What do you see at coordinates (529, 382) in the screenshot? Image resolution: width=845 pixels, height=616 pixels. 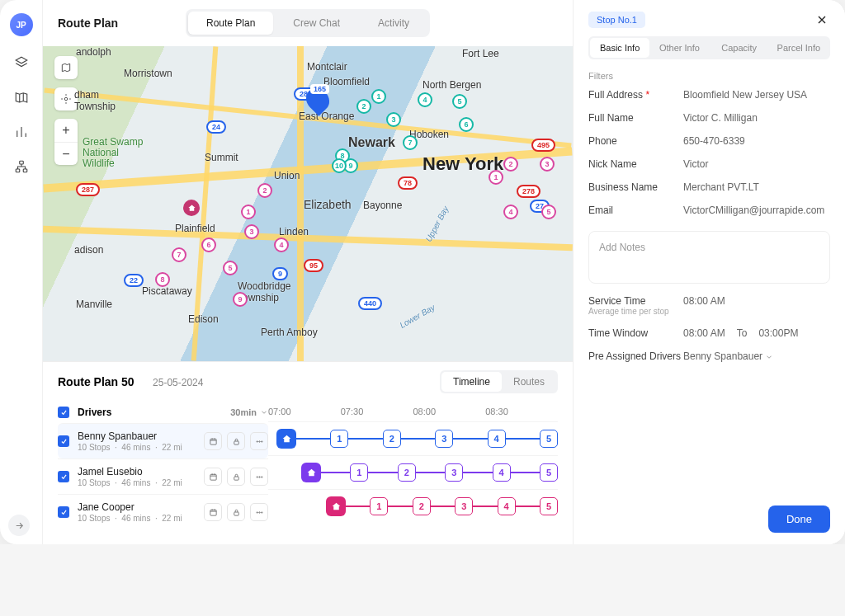 I see `view-routes-button: Routes` at bounding box center [529, 382].